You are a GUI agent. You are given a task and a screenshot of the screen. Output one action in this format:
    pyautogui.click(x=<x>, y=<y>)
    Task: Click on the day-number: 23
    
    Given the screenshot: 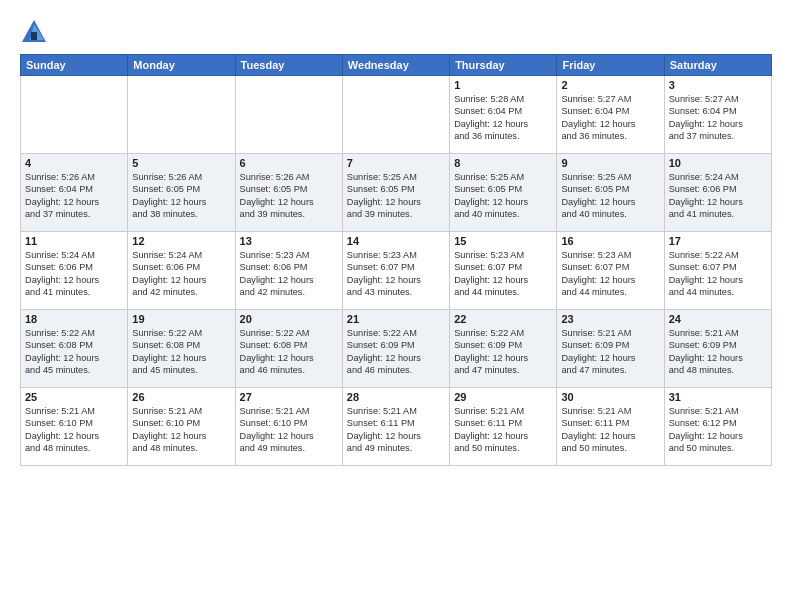 What is the action you would take?
    pyautogui.click(x=610, y=319)
    